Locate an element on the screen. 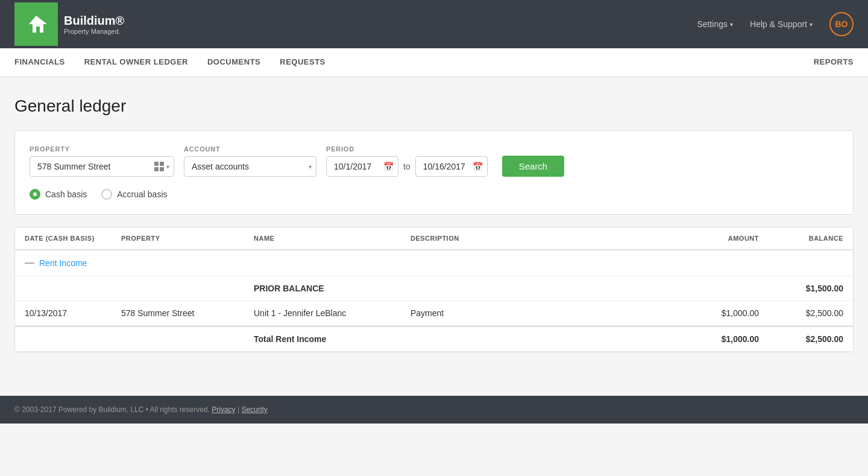  th-description: DESCRIPTION is located at coordinates (542, 238).